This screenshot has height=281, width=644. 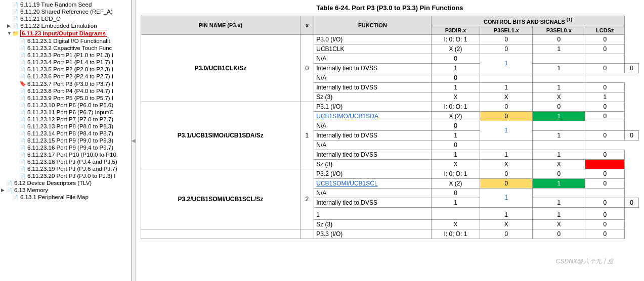 I want to click on sidebar-item-6.11.21: 📄6.11.21 LCD_C, so click(x=66, y=19).